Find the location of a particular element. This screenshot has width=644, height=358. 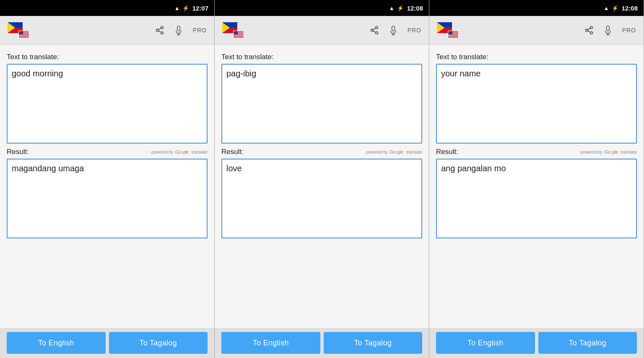

button-row-3: To English To Tagalog is located at coordinates (537, 343).